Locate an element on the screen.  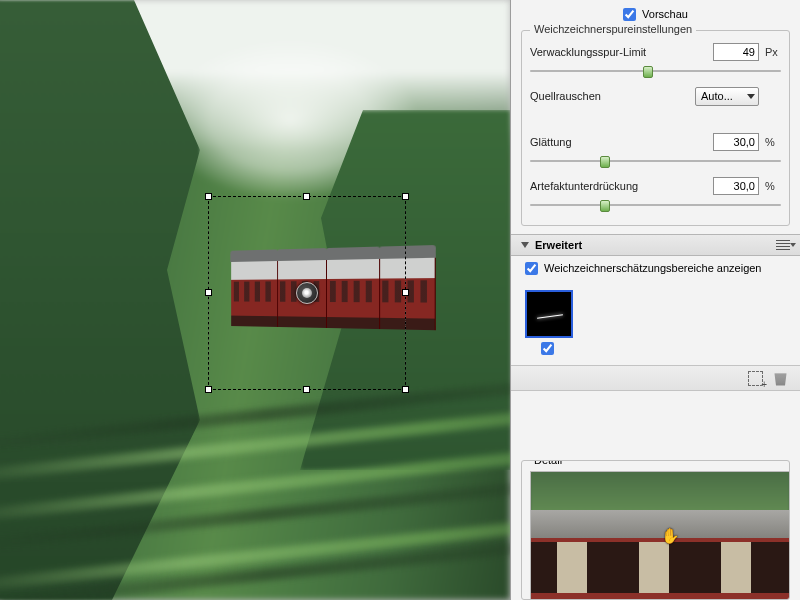
advanced-section-header: Erweitert is located at coordinates (656, 245).